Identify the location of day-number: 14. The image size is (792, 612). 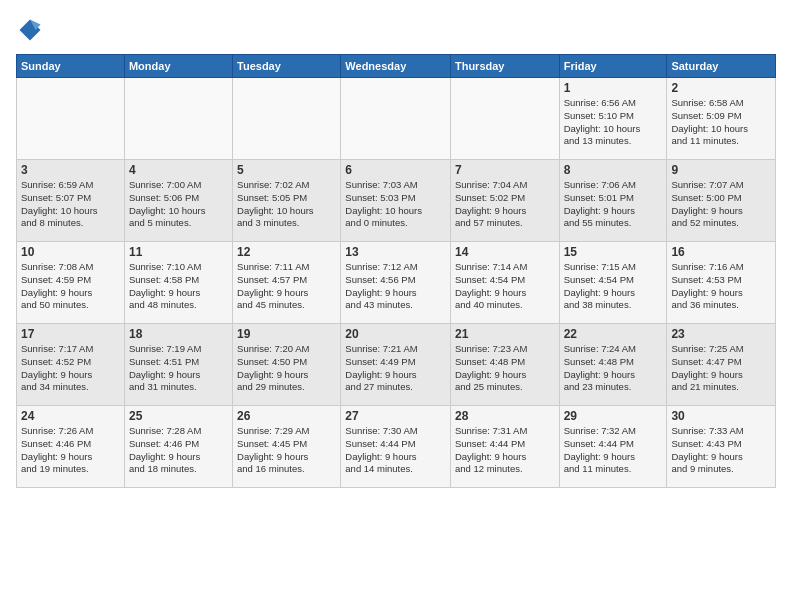
(505, 252).